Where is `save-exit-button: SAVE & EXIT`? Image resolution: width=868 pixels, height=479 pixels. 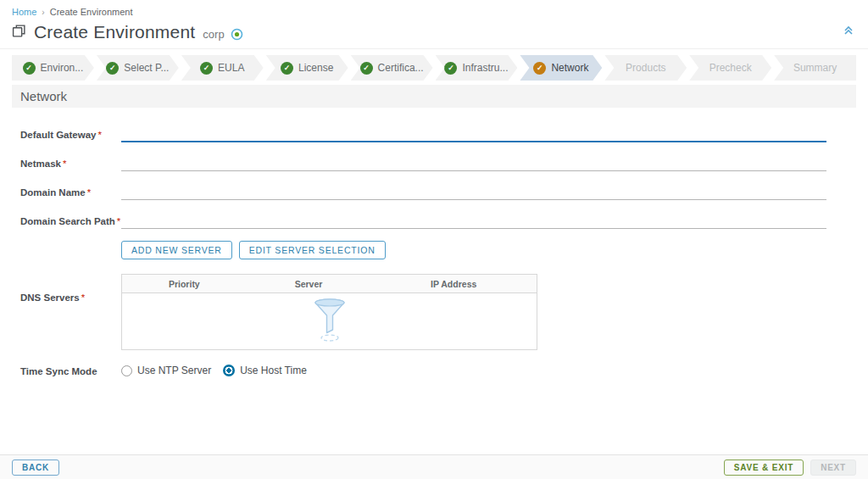
save-exit-button: SAVE & EXIT is located at coordinates (764, 468).